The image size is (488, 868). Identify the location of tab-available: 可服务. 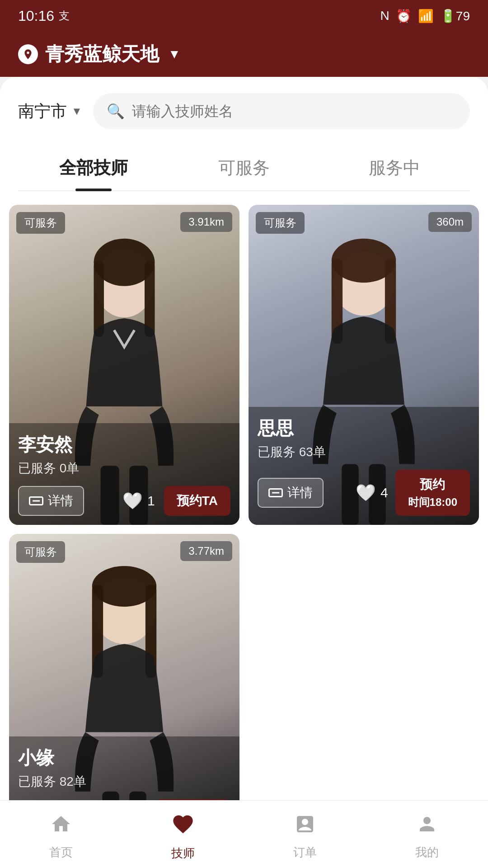
(244, 169).